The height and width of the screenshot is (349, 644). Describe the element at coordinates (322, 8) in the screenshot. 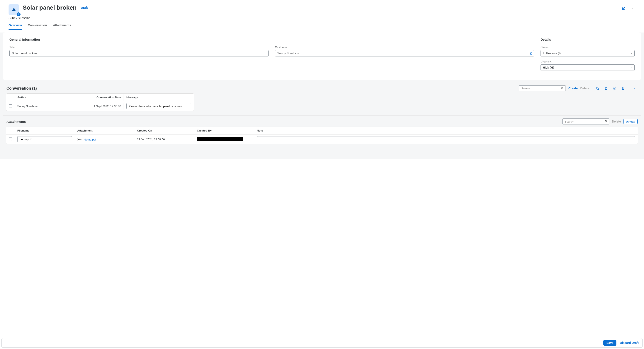

I see `page-header: Solar panel broken Draft` at that location.